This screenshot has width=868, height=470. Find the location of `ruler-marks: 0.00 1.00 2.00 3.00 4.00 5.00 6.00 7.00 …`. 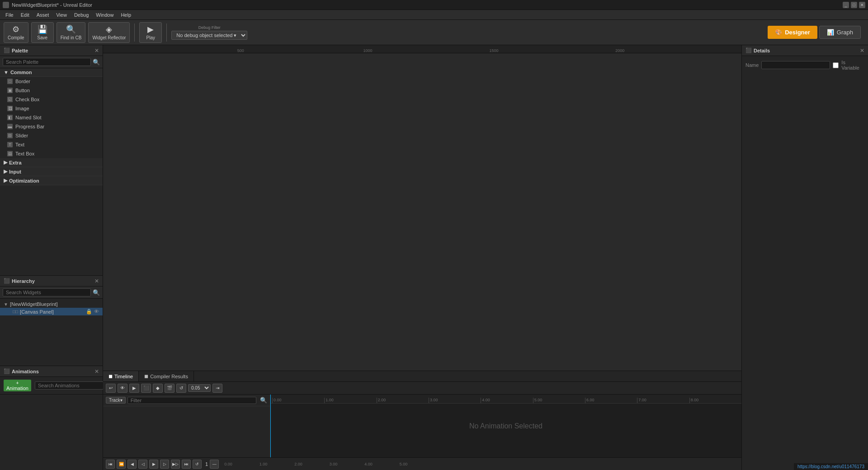

ruler-marks: 0.00 1.00 2.00 3.00 4.00 5.00 6.00 7.00 … is located at coordinates (507, 400).